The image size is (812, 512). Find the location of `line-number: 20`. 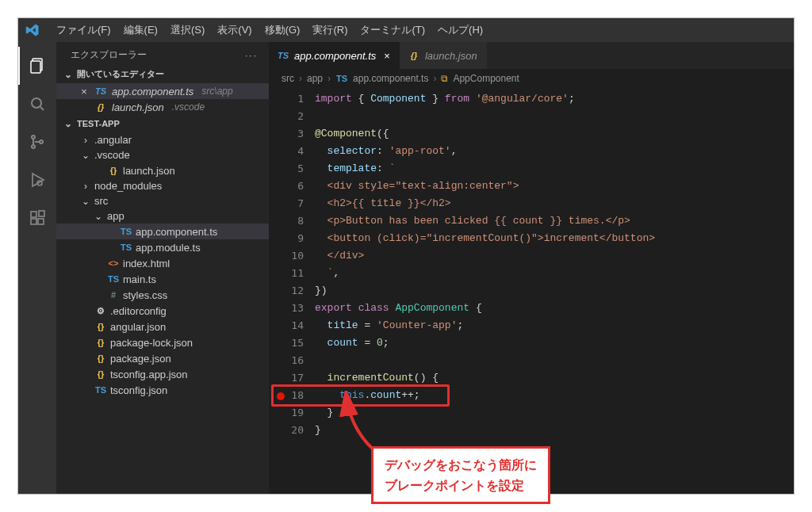

line-number: 20 is located at coordinates (288, 430).